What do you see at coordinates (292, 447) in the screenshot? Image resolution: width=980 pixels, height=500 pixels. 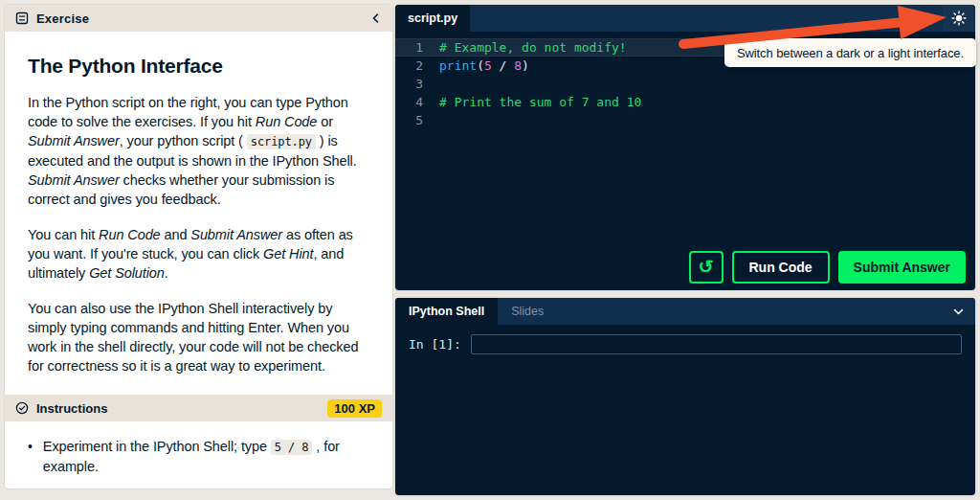 I see `inline-code: 5 / 8` at bounding box center [292, 447].